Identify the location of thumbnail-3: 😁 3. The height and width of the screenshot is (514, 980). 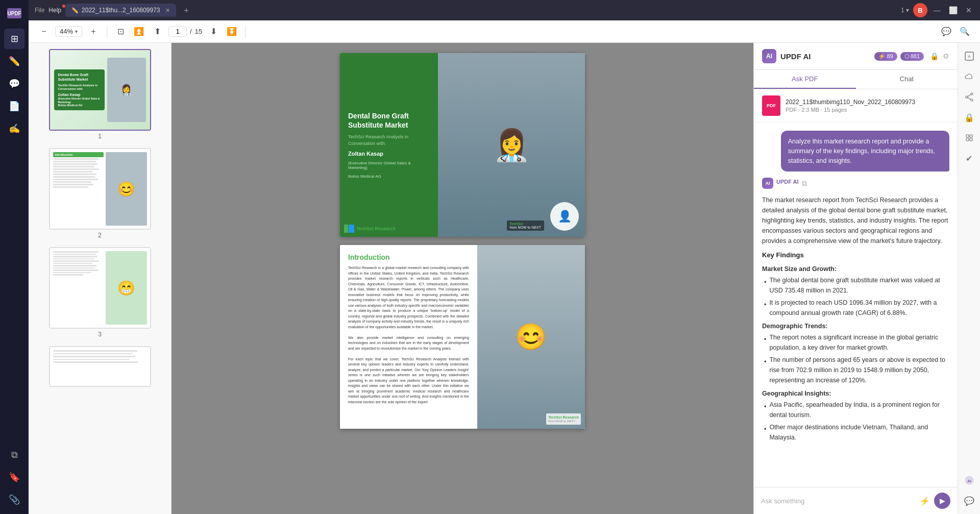
(100, 292).